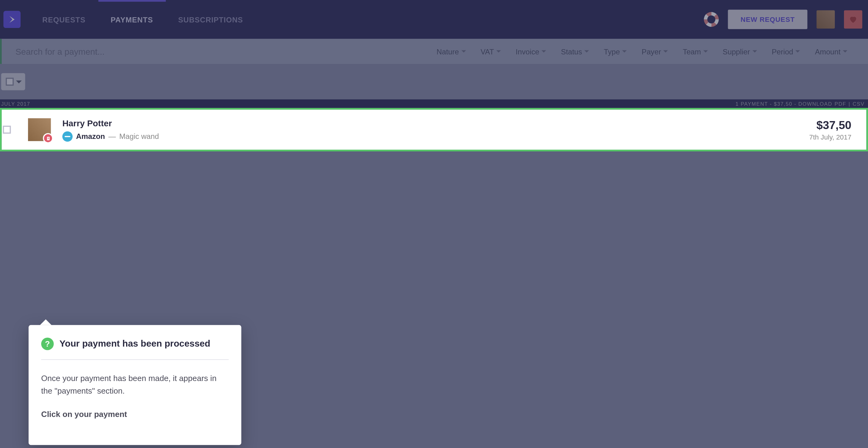 This screenshot has height=448, width=868. Describe the element at coordinates (615, 51) in the screenshot. I see `filter-type: Type` at that location.